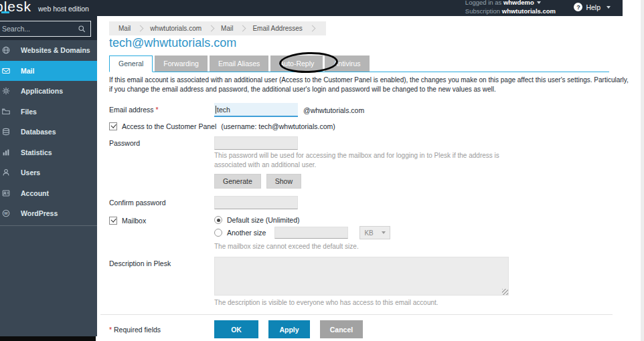  Describe the element at coordinates (29, 112) in the screenshot. I see `sidebar-item-label: Files` at that location.